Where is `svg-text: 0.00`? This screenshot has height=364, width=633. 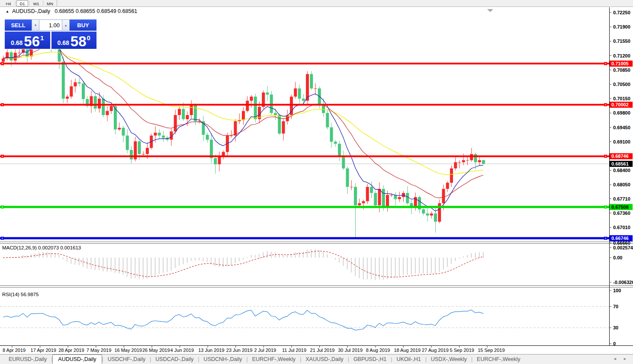 svg-text: 0.00 is located at coordinates (618, 258).